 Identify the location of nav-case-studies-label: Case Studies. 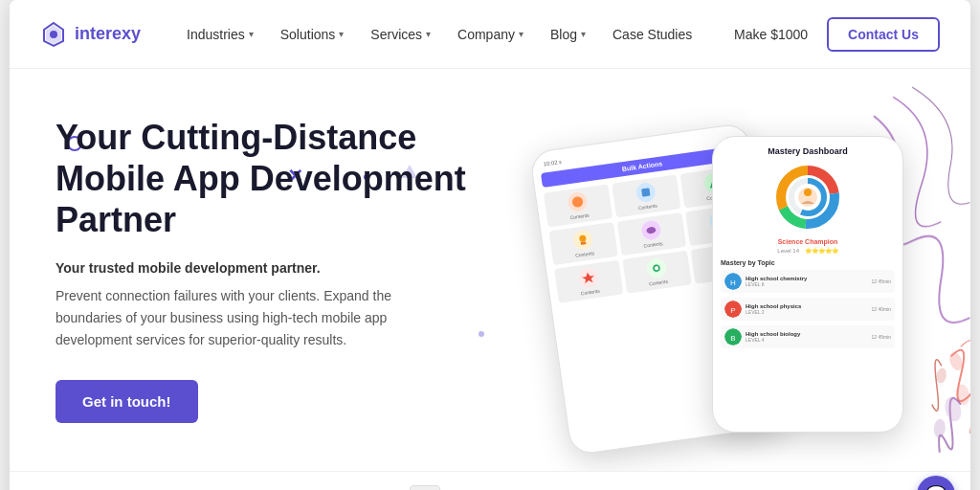
(653, 34).